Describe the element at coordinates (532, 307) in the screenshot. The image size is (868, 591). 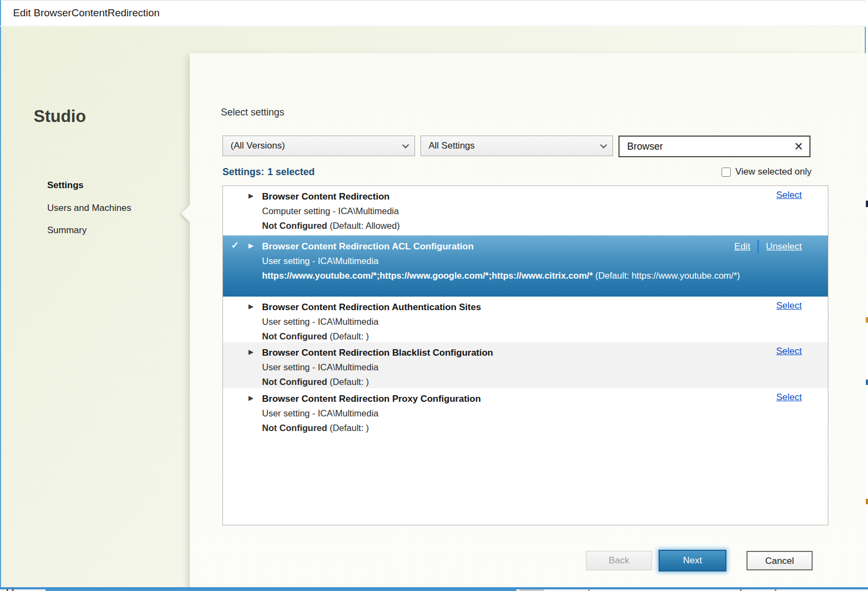
I see `setting-title: Browser Content Redirection Authenticati…` at that location.